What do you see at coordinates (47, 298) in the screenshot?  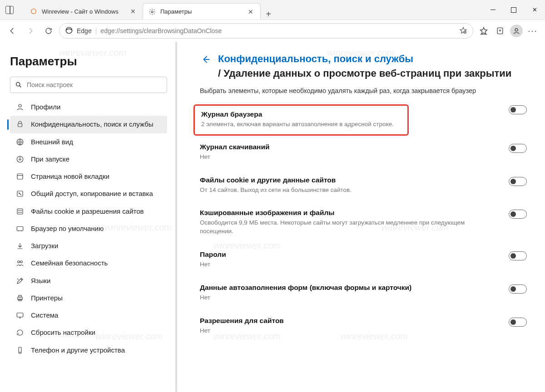 I see `sidebar-item-label: Принтеры` at bounding box center [47, 298].